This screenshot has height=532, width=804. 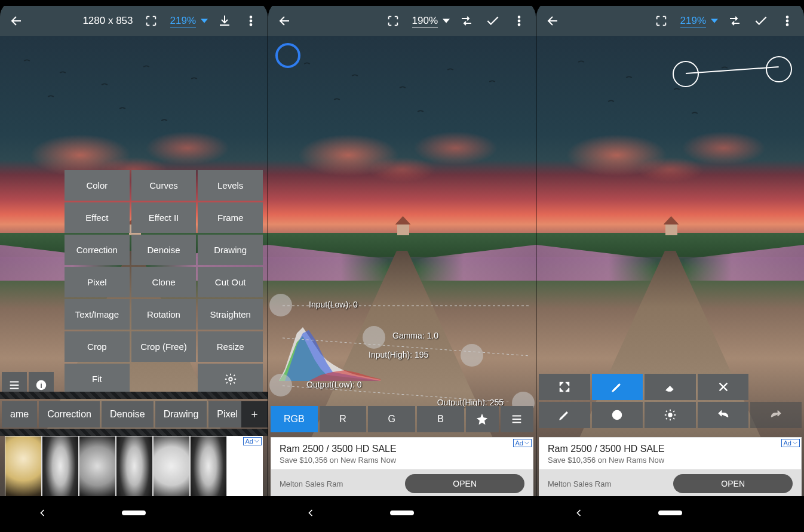 I want to click on top-toolbar: 219%, so click(x=670, y=21).